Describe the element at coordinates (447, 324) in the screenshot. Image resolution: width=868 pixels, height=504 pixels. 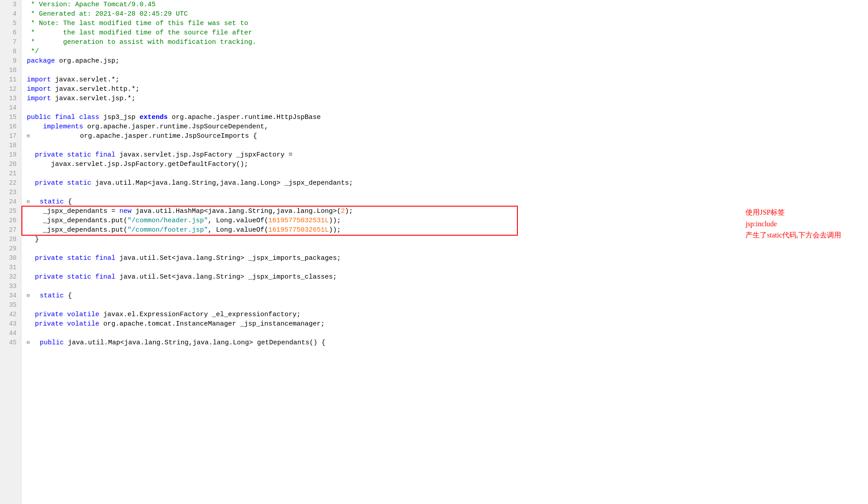
I see `code-line: private volatile org.apache.tomcat.Insta…` at that location.